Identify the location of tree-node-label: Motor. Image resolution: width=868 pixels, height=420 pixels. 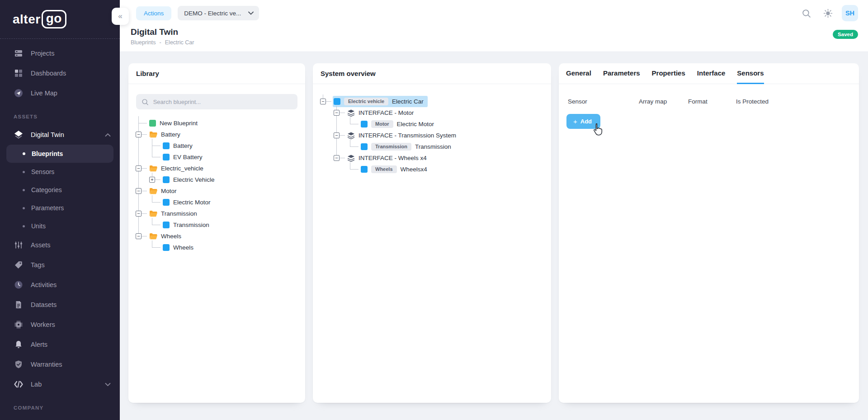
(169, 191).